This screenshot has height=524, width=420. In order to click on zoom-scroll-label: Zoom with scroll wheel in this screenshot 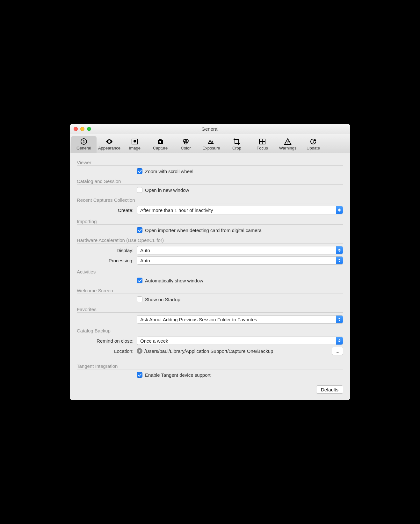, I will do `click(169, 171)`.